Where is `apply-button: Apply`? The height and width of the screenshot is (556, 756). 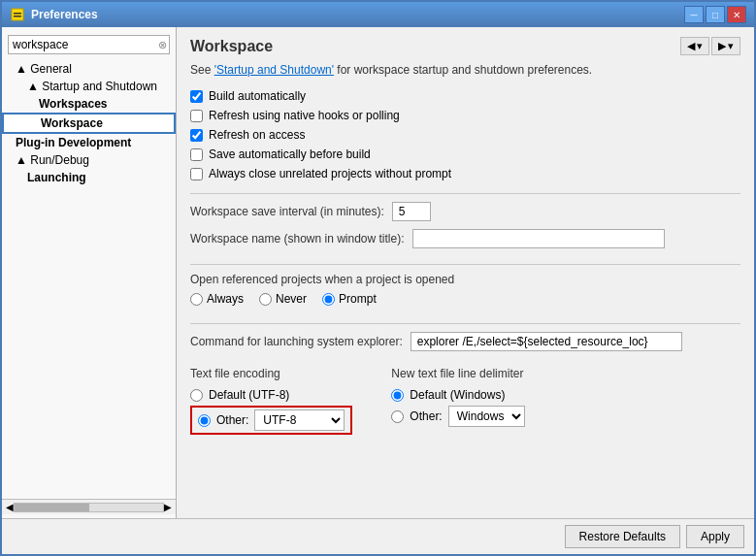 apply-button: Apply is located at coordinates (715, 537).